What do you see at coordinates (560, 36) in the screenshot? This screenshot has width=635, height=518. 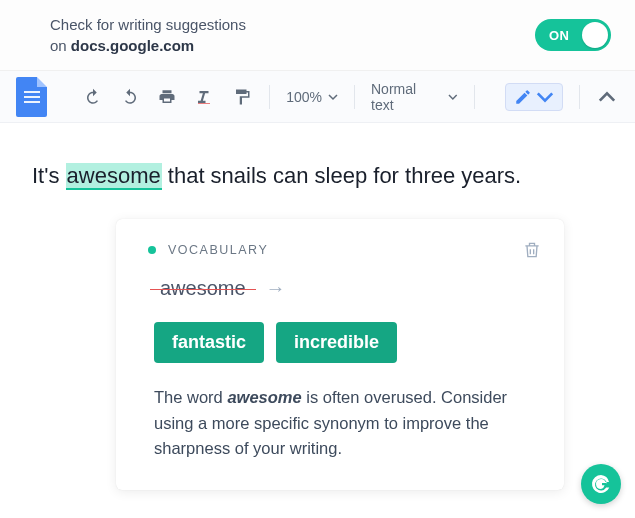 I see `toggle-label: ON` at bounding box center [560, 36].